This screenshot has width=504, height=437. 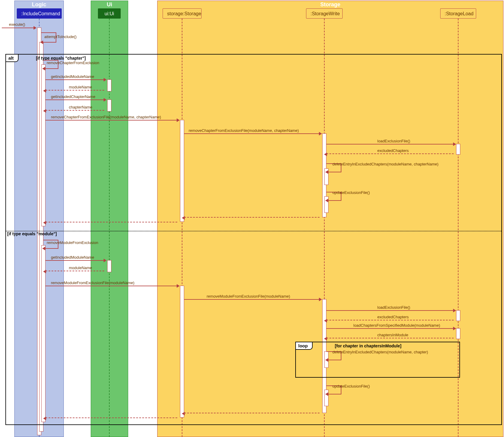 What do you see at coordinates (73, 97) in the screenshot?
I see `msg-getincludedchaptername-label: getIncludedChapterName` at bounding box center [73, 97].